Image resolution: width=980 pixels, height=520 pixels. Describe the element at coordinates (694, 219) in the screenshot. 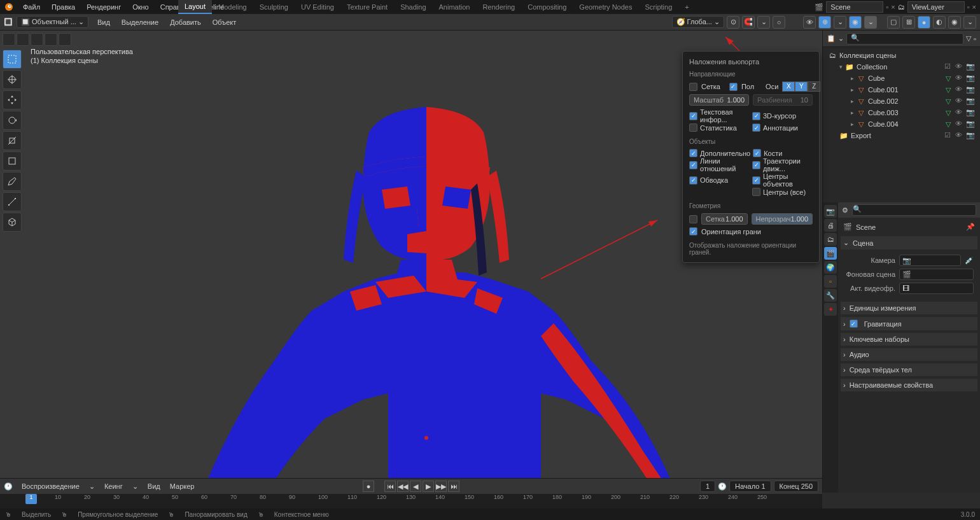

I see `wireframe-checkbox` at that location.